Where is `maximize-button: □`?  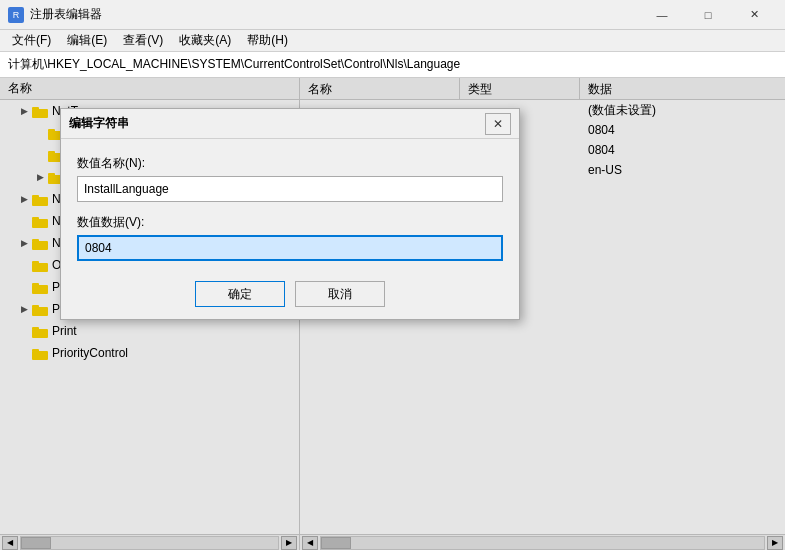 maximize-button: □ is located at coordinates (708, 15).